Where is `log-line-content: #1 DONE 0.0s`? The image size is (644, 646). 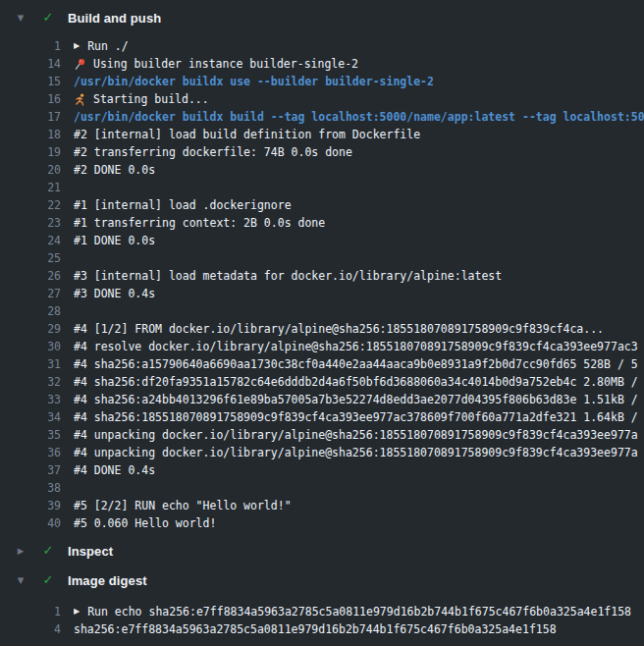
log-line-content: #1 DONE 0.0s is located at coordinates (114, 241).